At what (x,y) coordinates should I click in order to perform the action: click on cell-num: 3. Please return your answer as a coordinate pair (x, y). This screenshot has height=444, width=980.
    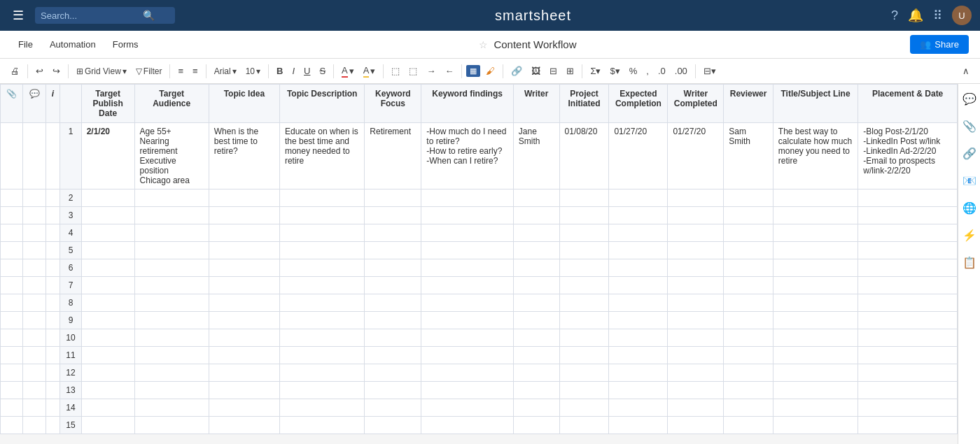
    Looking at the image, I should click on (71, 215).